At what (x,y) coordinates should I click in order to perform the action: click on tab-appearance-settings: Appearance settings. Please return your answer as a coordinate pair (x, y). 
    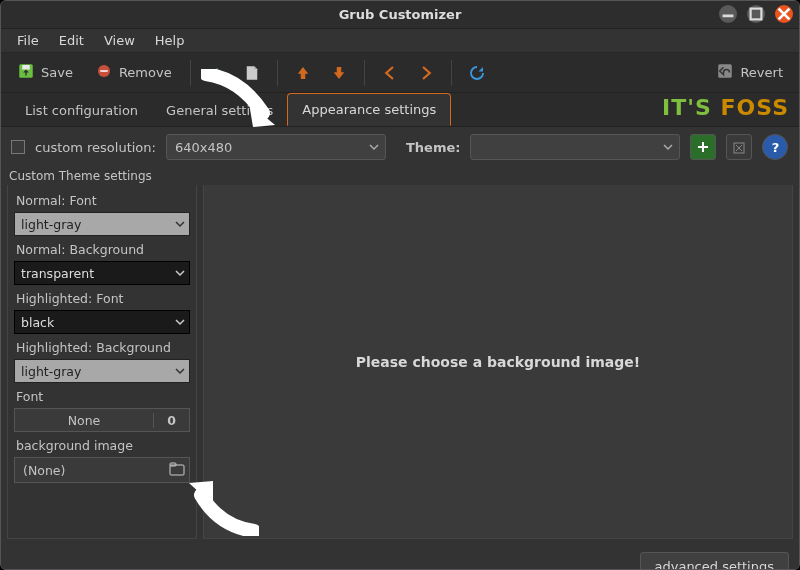
    Looking at the image, I should click on (369, 110).